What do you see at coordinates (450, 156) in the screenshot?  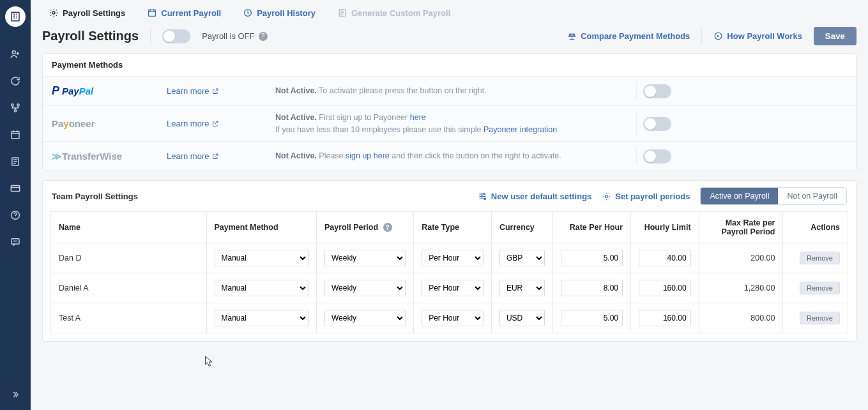 I see `pm-row-transferwise: ≫TransferWise Learn more Not Active. Ple…` at bounding box center [450, 156].